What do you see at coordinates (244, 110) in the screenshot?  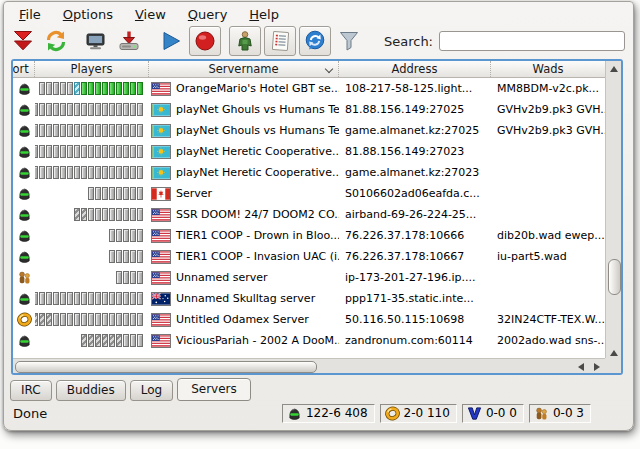 I see `cell-servername: playNet Ghouls vs Humans Te...` at bounding box center [244, 110].